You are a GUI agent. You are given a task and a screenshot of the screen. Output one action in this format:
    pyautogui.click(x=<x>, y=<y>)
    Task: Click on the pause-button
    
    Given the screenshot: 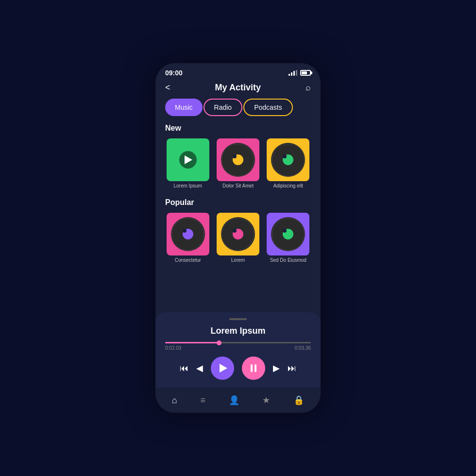 What is the action you would take?
    pyautogui.click(x=254, y=368)
    